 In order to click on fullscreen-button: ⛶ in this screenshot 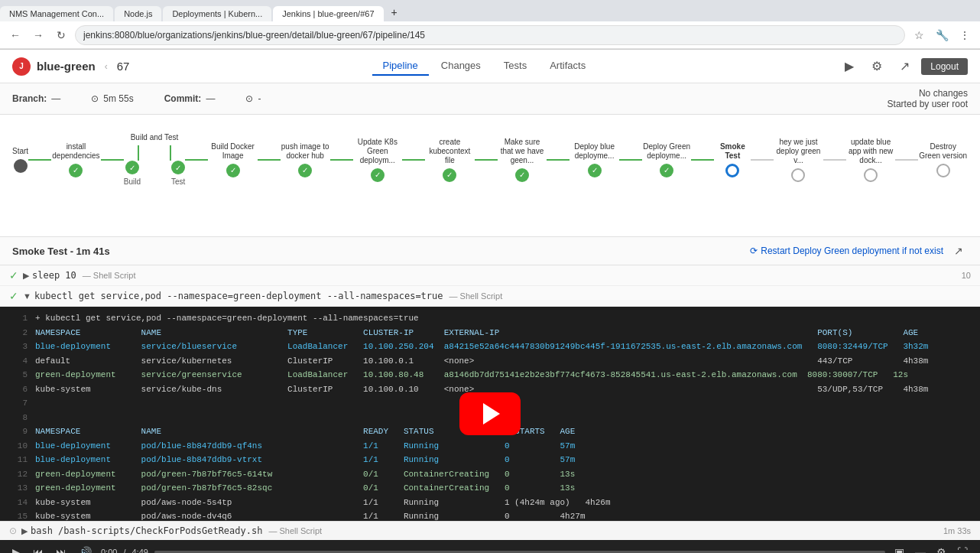, I will do `click(962, 549)`.